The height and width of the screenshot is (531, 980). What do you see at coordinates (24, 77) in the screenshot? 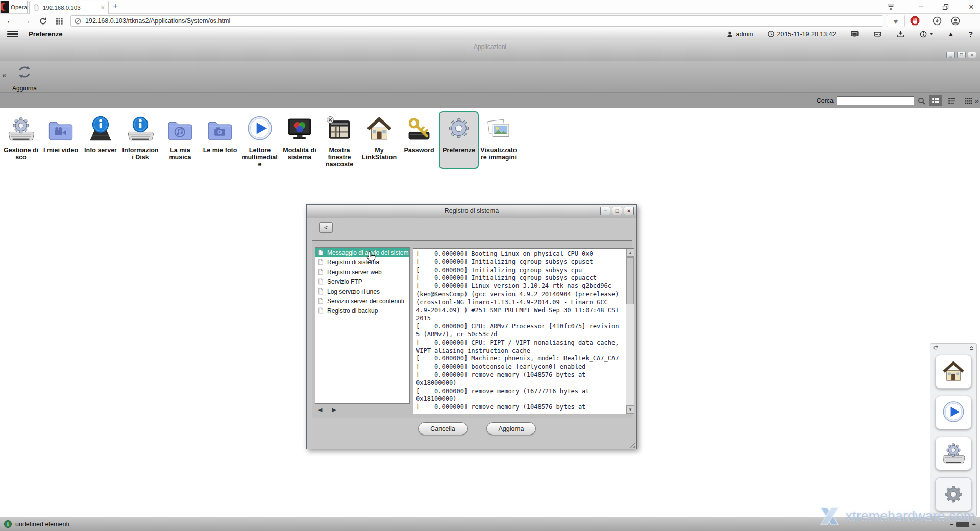
I see `refresh-tool-button: Aggiorna` at bounding box center [24, 77].